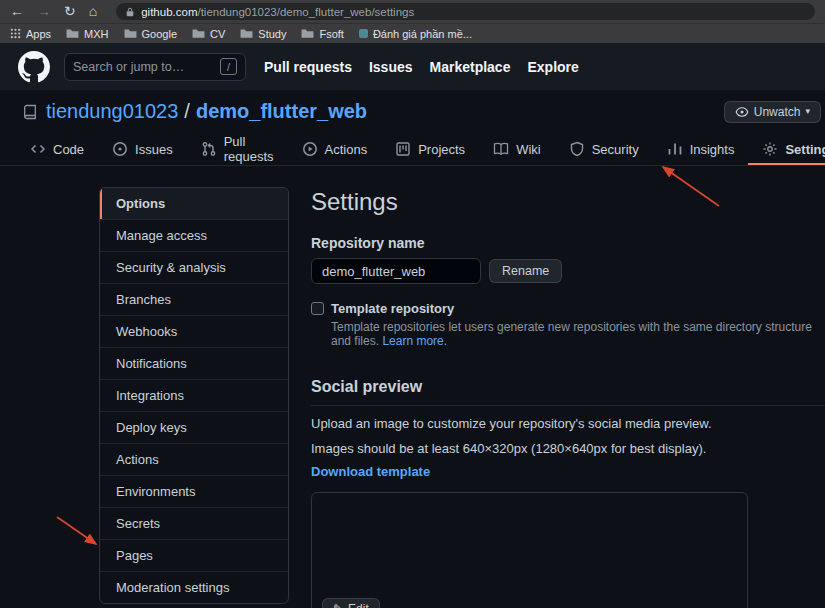  What do you see at coordinates (701, 149) in the screenshot?
I see `tab-insights: Insights` at bounding box center [701, 149].